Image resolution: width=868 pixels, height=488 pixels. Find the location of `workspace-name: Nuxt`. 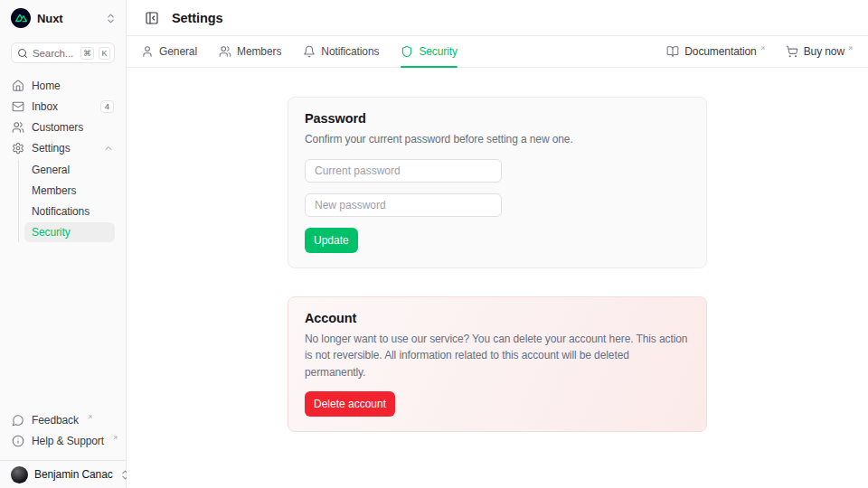

workspace-name: Nuxt is located at coordinates (68, 18).